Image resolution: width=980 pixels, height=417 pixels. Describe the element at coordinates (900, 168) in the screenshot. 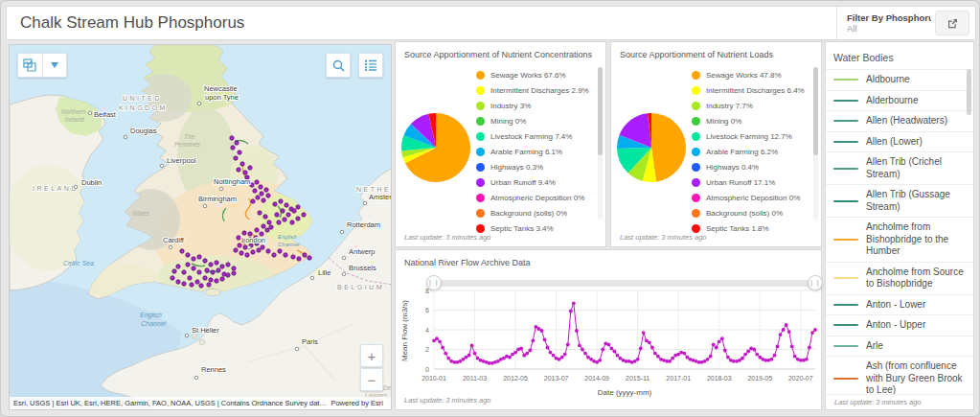

I see `water-body-item: Allen Trib (Crichel Stream)` at that location.